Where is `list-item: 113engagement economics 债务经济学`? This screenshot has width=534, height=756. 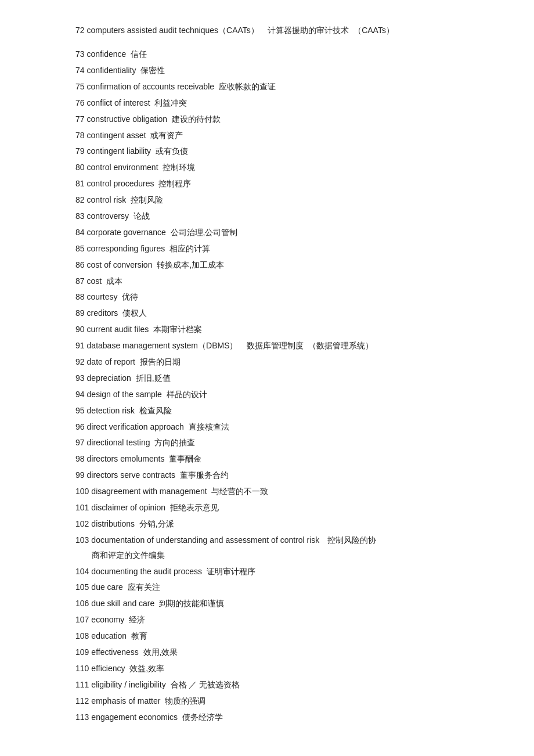
list-item: 113engagement economics 债务经济学 is located at coordinates (267, 718).